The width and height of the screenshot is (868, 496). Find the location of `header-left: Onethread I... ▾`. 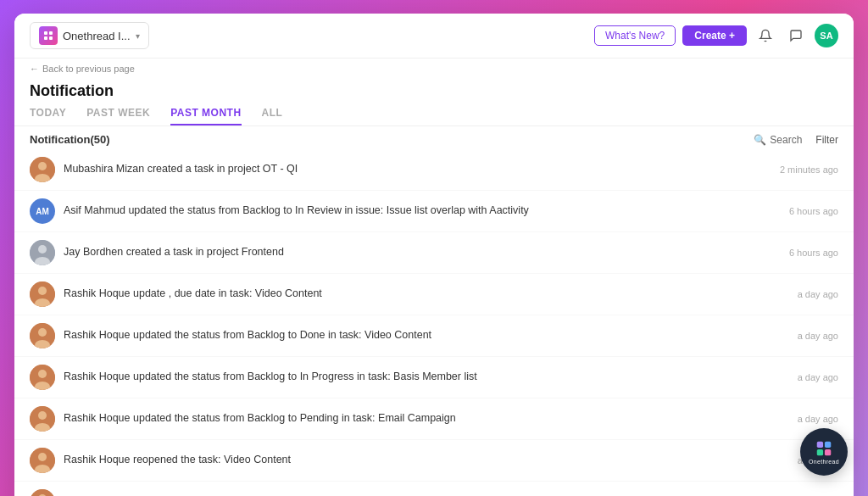

header-left: Onethread I... ▾ is located at coordinates (90, 36).